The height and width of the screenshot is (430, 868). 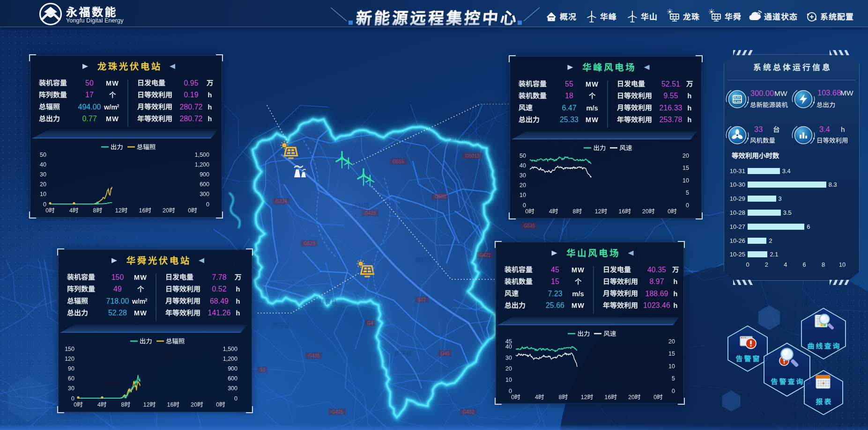 What do you see at coordinates (191, 95) in the screenshot?
I see `svg-text: 0.19` at bounding box center [191, 95].